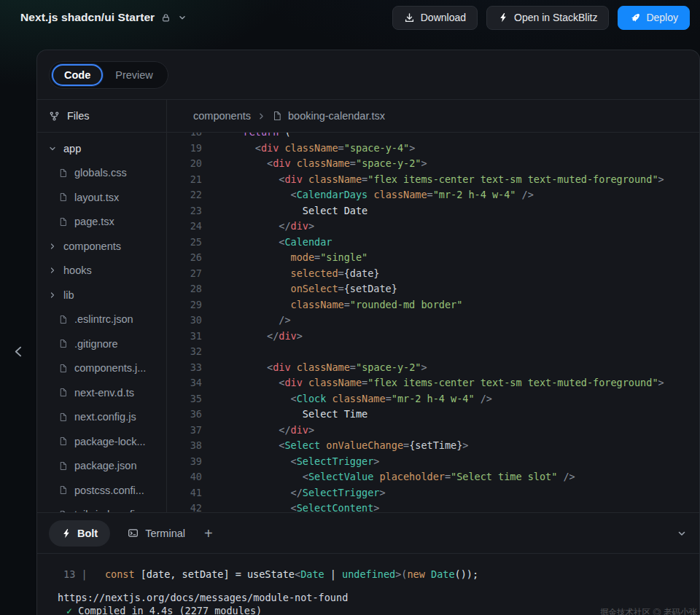 This screenshot has height=615, width=700. Describe the element at coordinates (88, 533) in the screenshot. I see `bolt-label: Bolt` at that location.